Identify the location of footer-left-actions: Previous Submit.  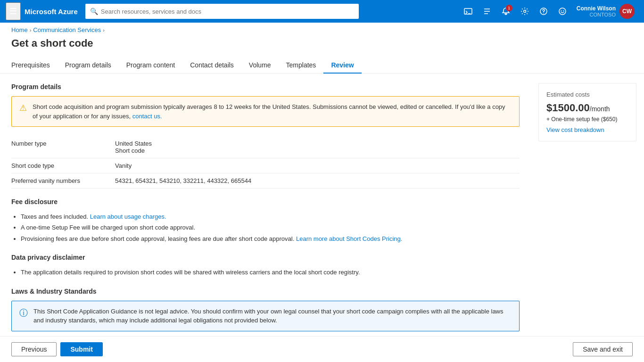
(57, 349).